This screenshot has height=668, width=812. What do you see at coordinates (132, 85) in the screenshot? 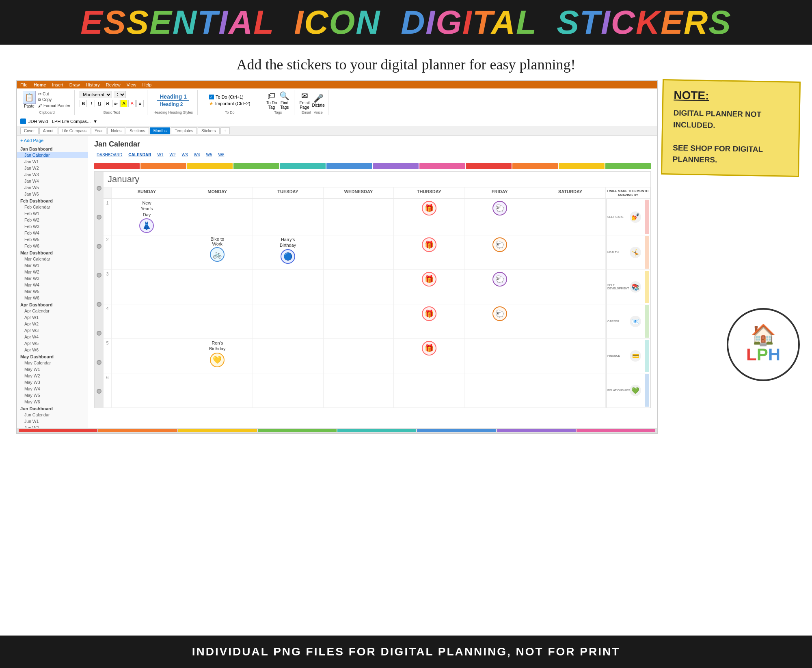
I see `view-menu: View` at bounding box center [132, 85].